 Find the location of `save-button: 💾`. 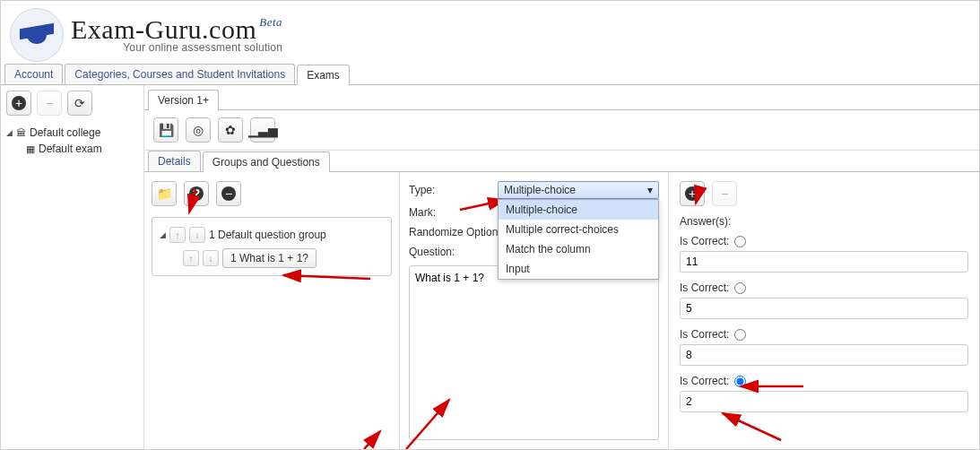

save-button: 💾 is located at coordinates (166, 130).